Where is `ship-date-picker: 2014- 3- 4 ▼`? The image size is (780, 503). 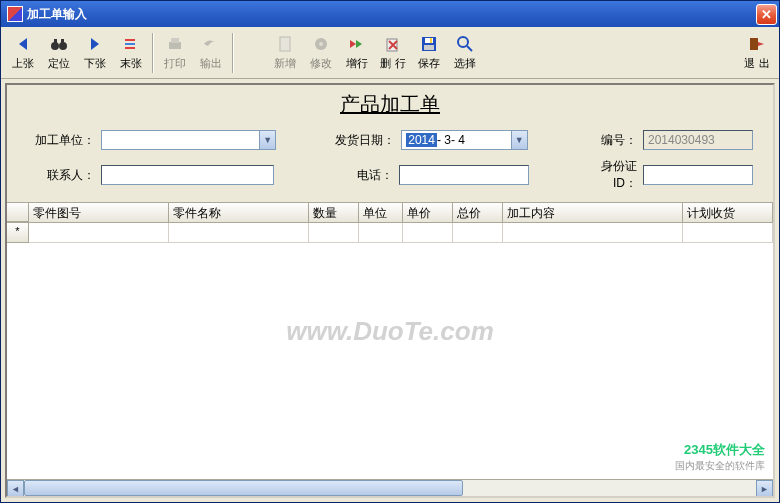 ship-date-picker: 2014- 3- 4 ▼ is located at coordinates (464, 140).